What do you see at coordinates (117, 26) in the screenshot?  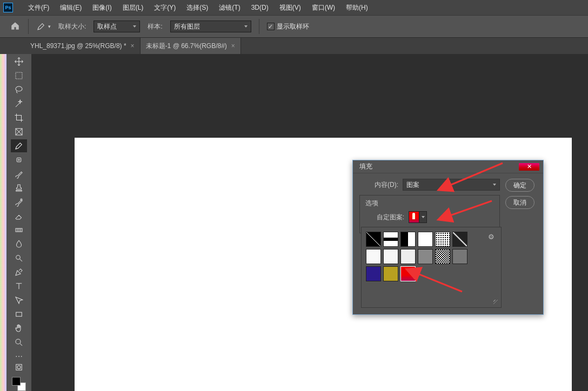 I see `sample-size-select: 取样点` at bounding box center [117, 26].